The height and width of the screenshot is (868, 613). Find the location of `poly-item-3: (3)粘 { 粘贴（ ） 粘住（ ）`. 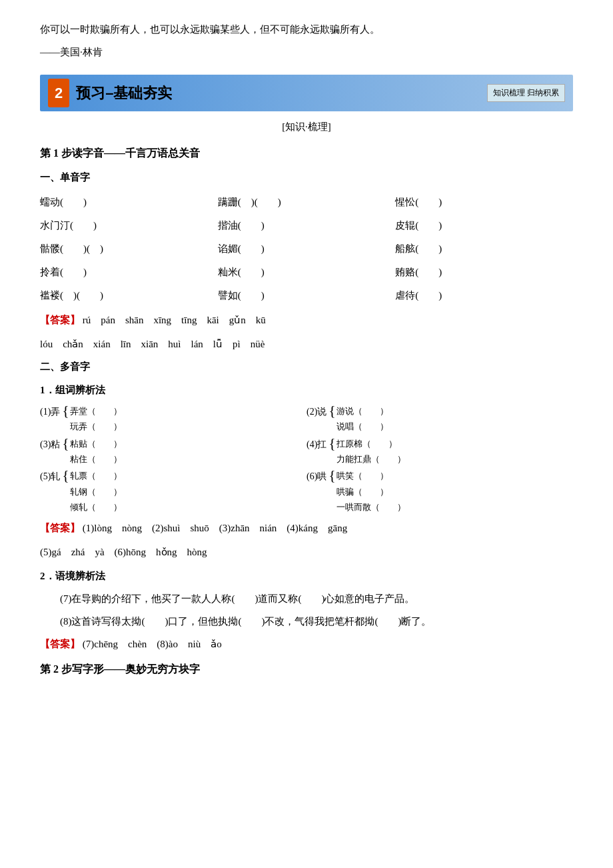

poly-item-3: (3)粘 { 粘贴（ ） 粘住（ ） is located at coordinates (173, 452).